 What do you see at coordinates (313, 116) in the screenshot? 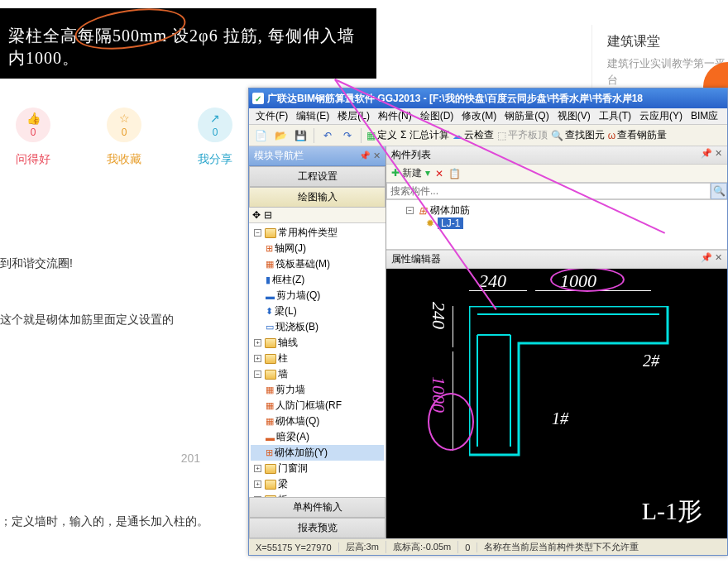
I see `menu-edit: 编辑(E)` at bounding box center [313, 116].